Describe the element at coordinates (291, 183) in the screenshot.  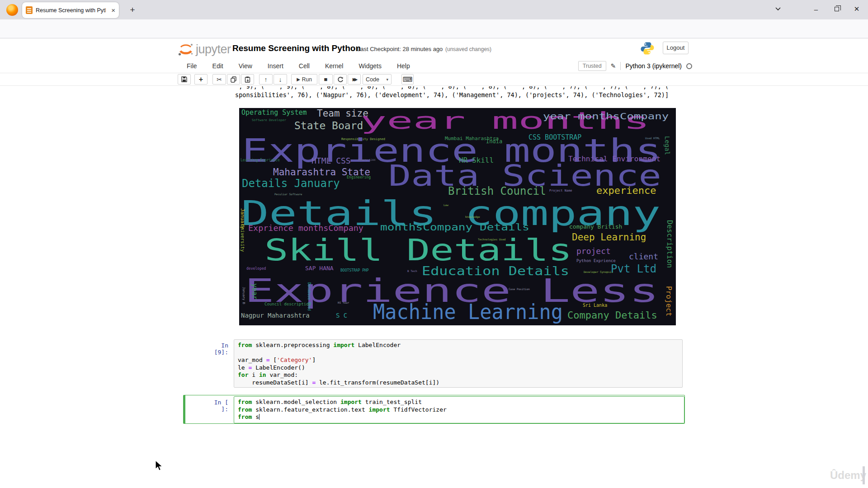
I see `wordcloud-word: Details January` at that location.